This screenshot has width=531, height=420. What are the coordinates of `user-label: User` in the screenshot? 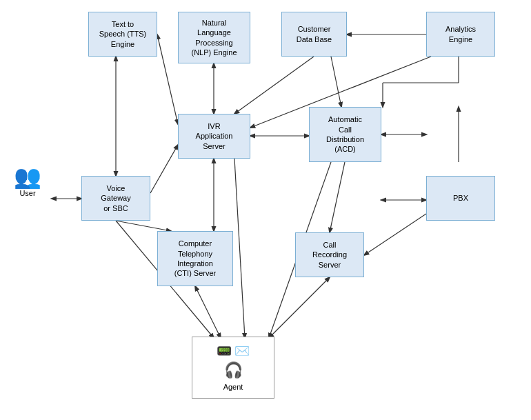 It's located at (28, 193).